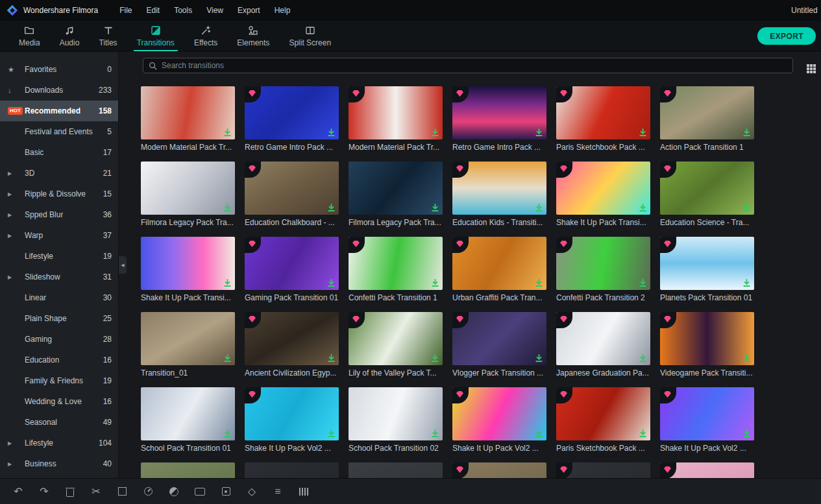 This screenshot has height=504, width=821. I want to click on sidebar-item-family-friedns: Family & Friedns19, so click(59, 381).